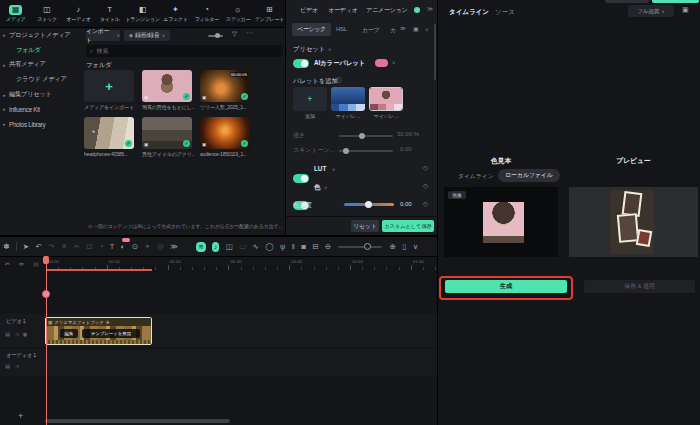 The image size is (700, 425). Describe the element at coordinates (634, 222) in the screenshot. I see `preview-image-box` at that location.